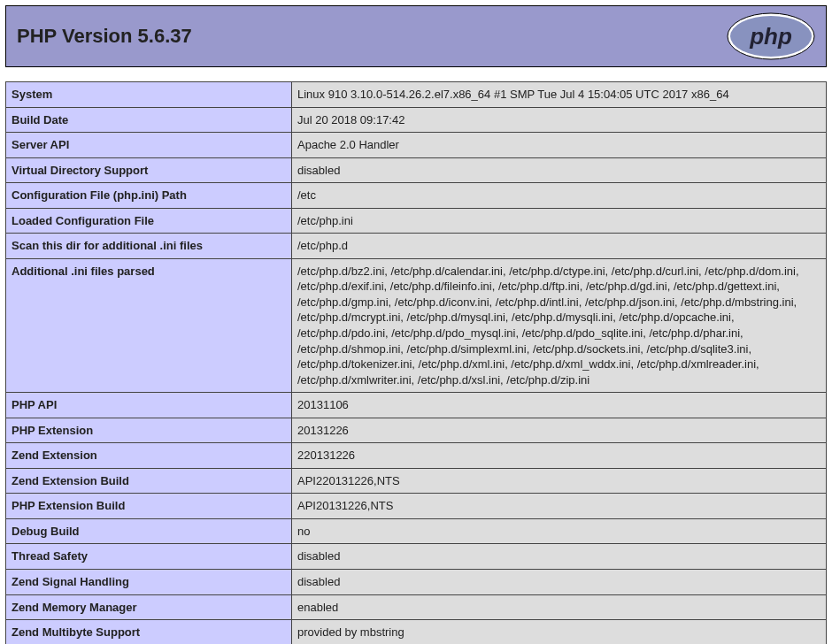 The height and width of the screenshot is (644, 832). Describe the element at coordinates (416, 120) in the screenshot. I see `info-row: Build DateJul 20 2018 09:17:42` at that location.